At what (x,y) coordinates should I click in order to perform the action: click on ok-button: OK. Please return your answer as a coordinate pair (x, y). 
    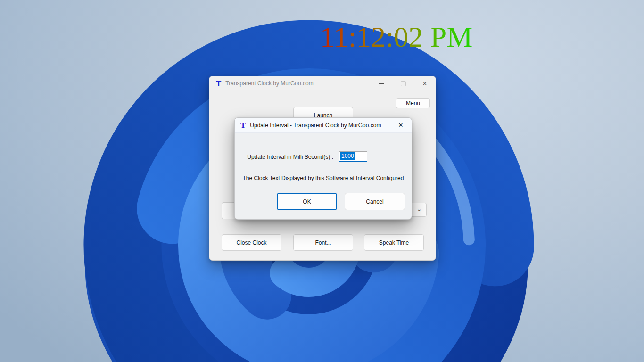
    Looking at the image, I should click on (307, 202).